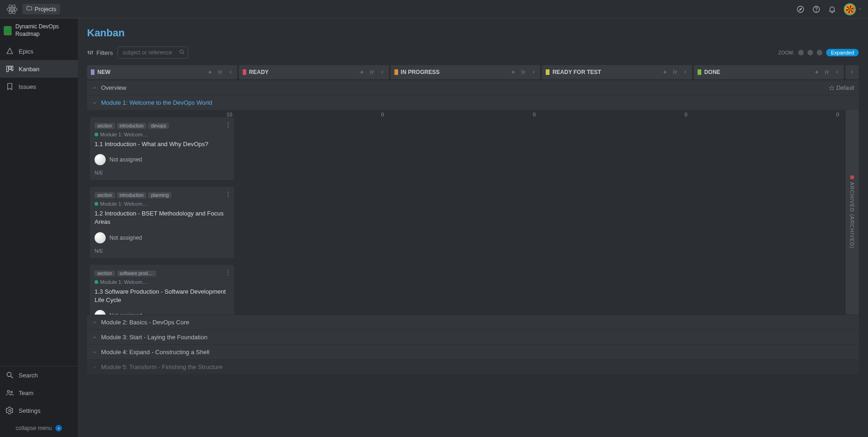 This screenshot has height=437, width=868. I want to click on filters-button: Filters, so click(100, 53).